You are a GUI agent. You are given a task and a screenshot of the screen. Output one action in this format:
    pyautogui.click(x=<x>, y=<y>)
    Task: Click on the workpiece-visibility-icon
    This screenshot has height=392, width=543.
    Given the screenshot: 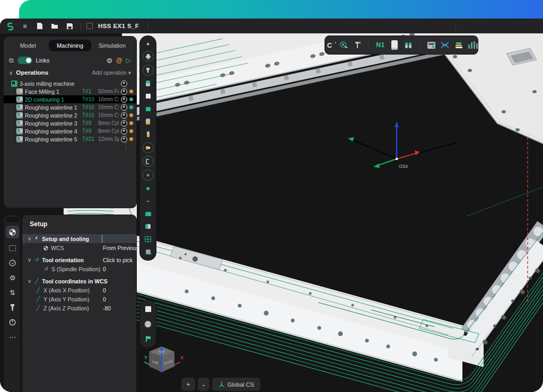 What is the action you would take?
    pyautogui.click(x=148, y=252)
    